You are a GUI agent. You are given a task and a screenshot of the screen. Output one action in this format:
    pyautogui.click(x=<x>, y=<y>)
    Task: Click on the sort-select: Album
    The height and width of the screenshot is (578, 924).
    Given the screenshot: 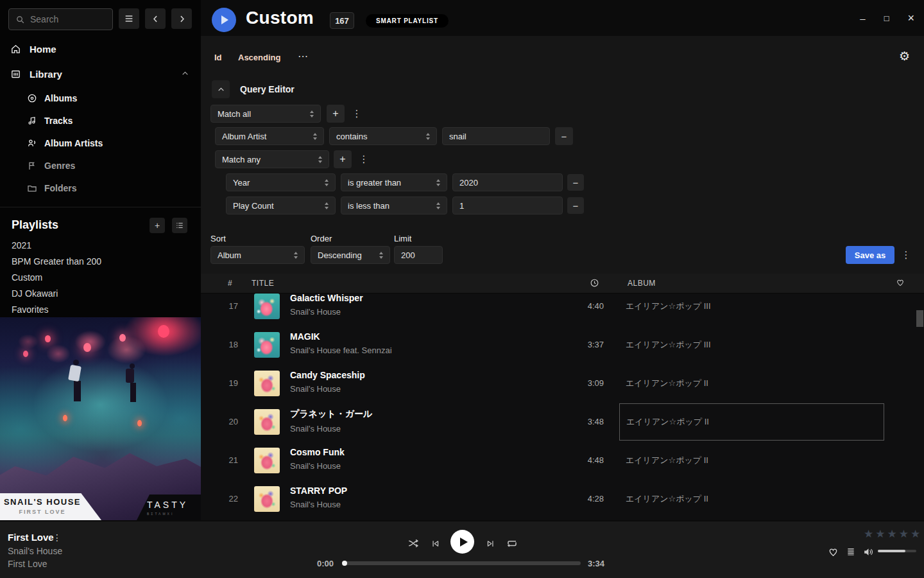 What is the action you would take?
    pyautogui.click(x=258, y=255)
    